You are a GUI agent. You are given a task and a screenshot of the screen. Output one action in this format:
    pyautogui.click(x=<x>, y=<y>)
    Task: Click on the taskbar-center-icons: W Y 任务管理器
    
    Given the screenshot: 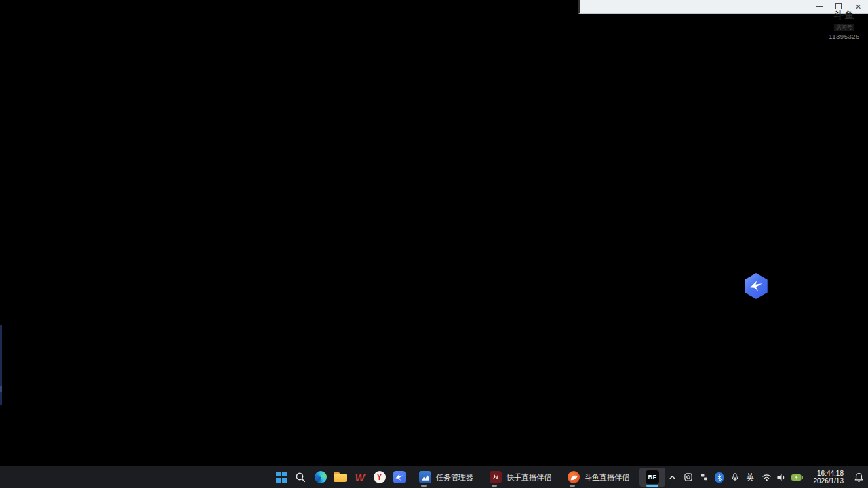 What is the action you would take?
    pyautogui.click(x=468, y=477)
    